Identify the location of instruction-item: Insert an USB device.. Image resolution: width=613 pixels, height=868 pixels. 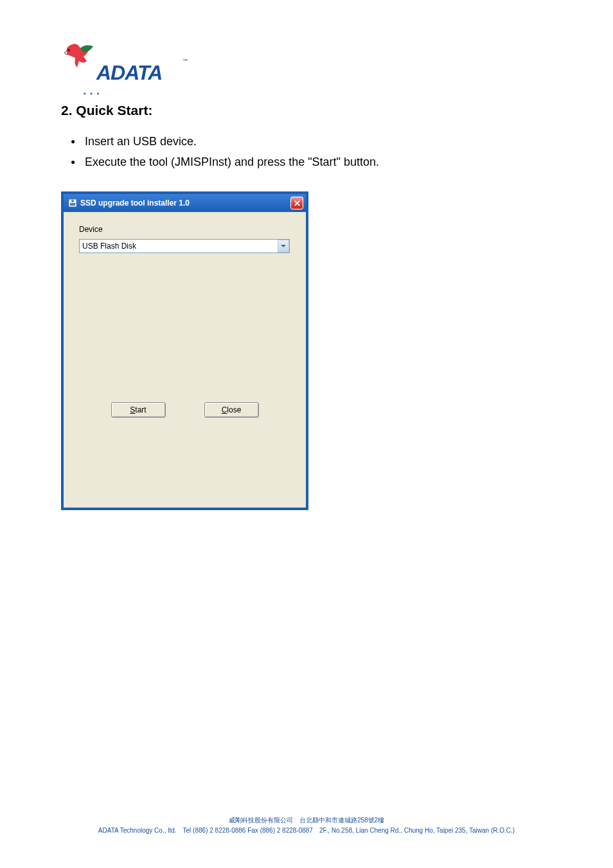
(311, 141).